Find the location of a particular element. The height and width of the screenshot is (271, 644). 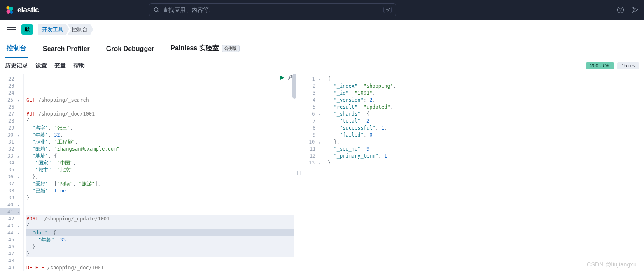

code-line: POST /shopping/_update/1001 is located at coordinates (160, 219).